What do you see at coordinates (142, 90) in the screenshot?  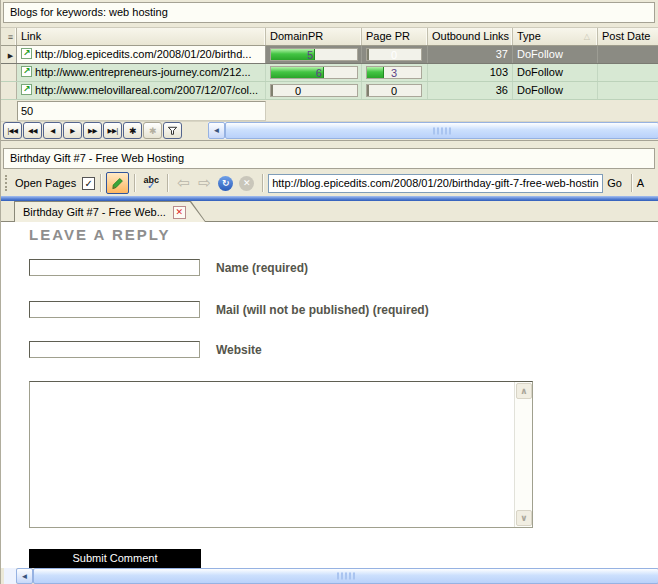 I see `link-cell: ↗http://www.melovillareal.com/2007/12/07…` at bounding box center [142, 90].